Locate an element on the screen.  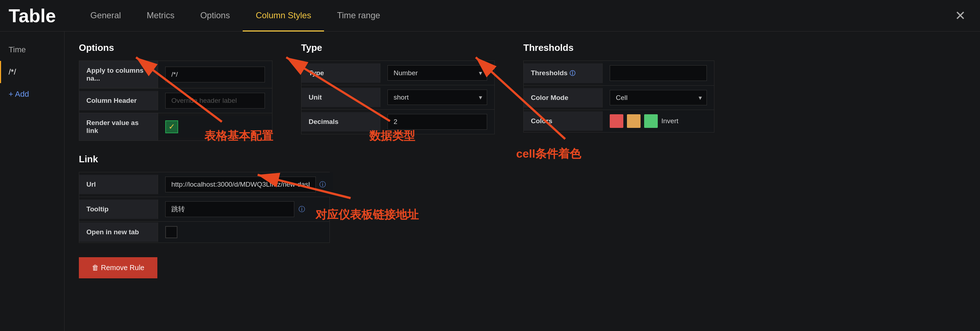
url-value-wrapper: ⓘ is located at coordinates (245, 185).